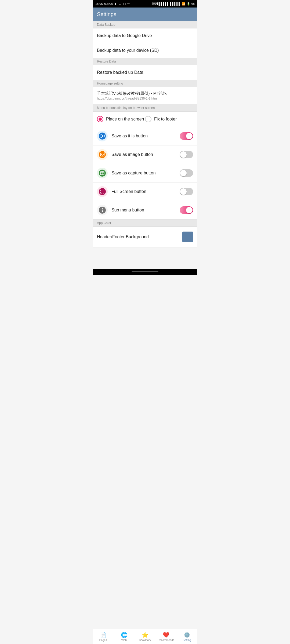  What do you see at coordinates (100, 119) in the screenshot?
I see `radio-place-circle` at bounding box center [100, 119].